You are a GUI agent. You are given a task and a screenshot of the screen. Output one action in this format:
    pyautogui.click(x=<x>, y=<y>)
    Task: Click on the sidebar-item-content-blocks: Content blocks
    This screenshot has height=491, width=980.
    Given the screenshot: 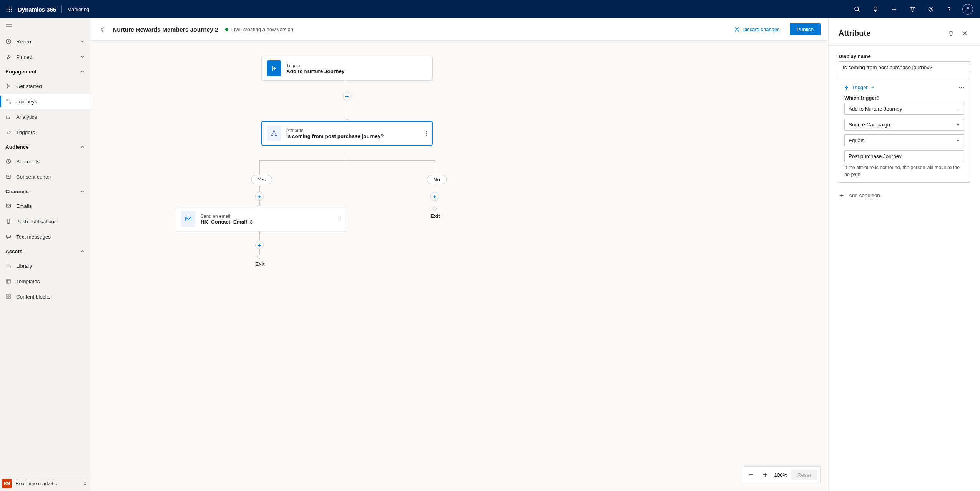 What is the action you would take?
    pyautogui.click(x=45, y=297)
    